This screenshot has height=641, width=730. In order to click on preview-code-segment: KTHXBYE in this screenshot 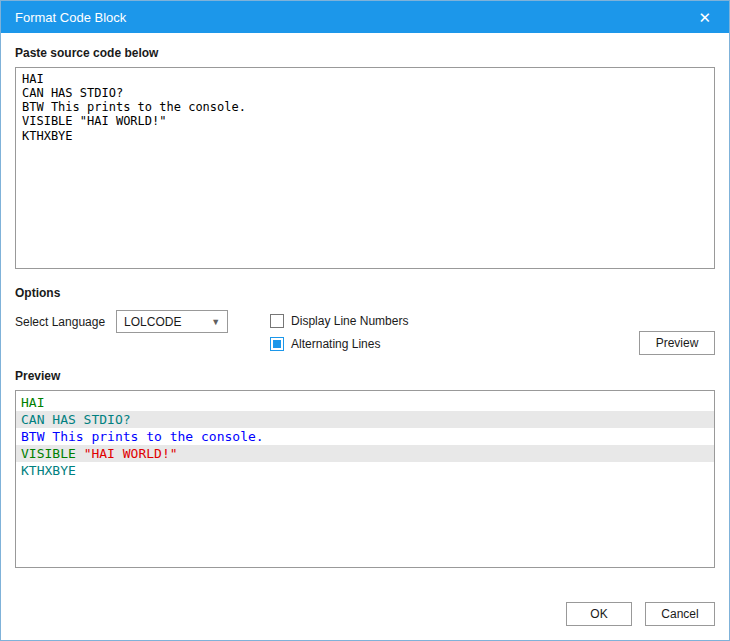, I will do `click(48, 470)`.